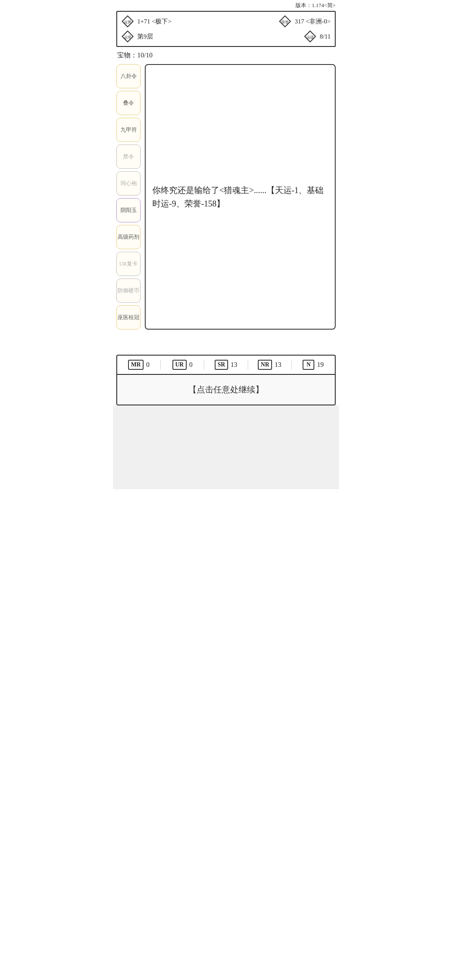  What do you see at coordinates (128, 76) in the screenshot?
I see `item-button-0: 八卦令` at bounding box center [128, 76].